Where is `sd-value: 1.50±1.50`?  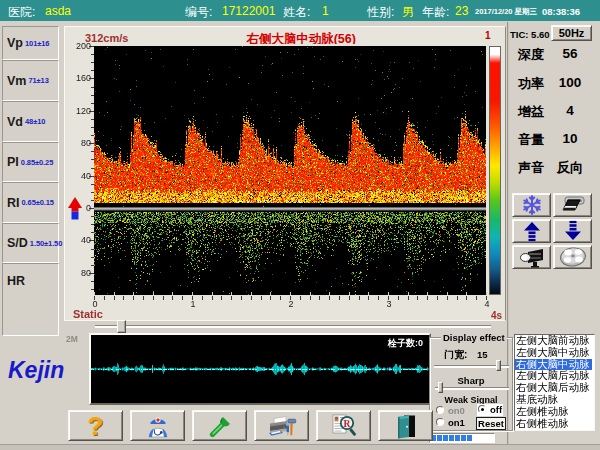
sd-value: 1.50±1.50 is located at coordinates (46, 244).